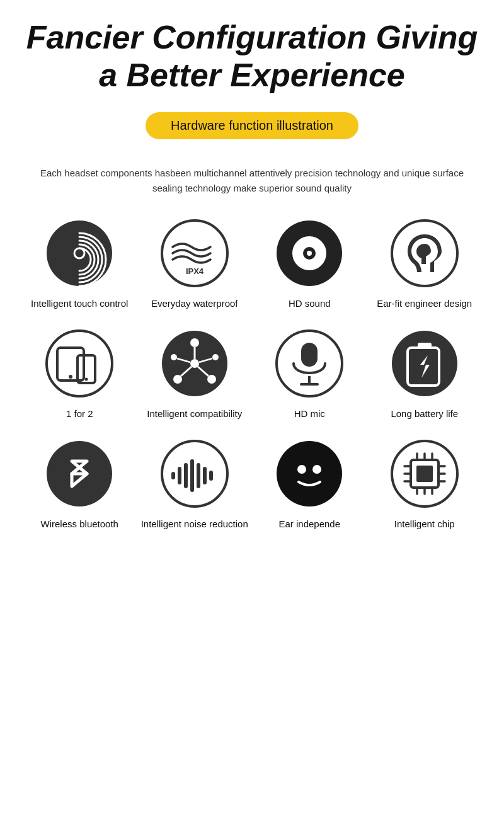 Image resolution: width=504 pixels, height=824 pixels. Describe the element at coordinates (79, 524) in the screenshot. I see `feature-bluetooth-label: Wireless bluetooth` at that location.